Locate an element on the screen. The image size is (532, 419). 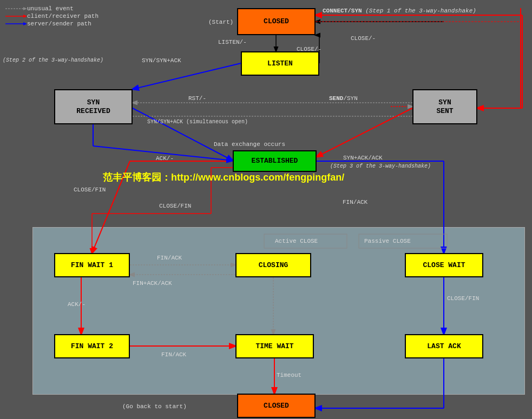
state-established: ESTABLISHED is located at coordinates (275, 161).